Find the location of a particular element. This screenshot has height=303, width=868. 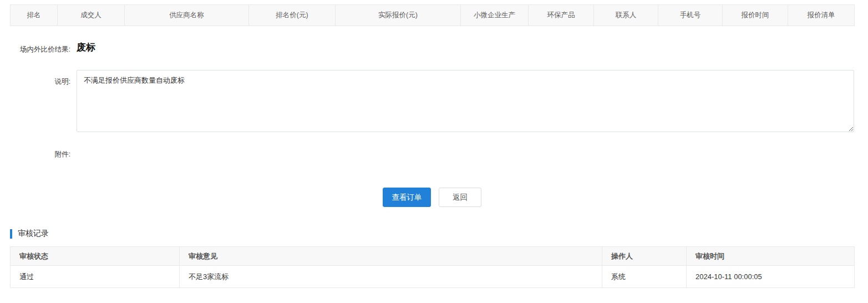

result-label: 场内外比价结果: is located at coordinates (37, 50).